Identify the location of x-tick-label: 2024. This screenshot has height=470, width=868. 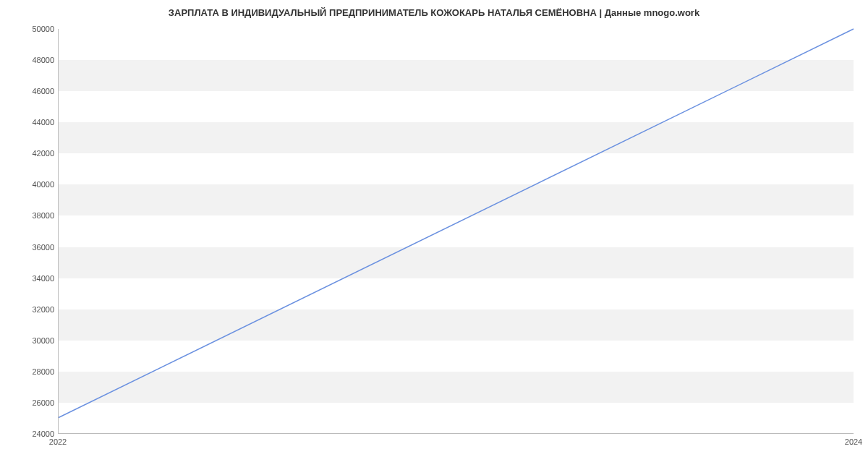
(854, 442).